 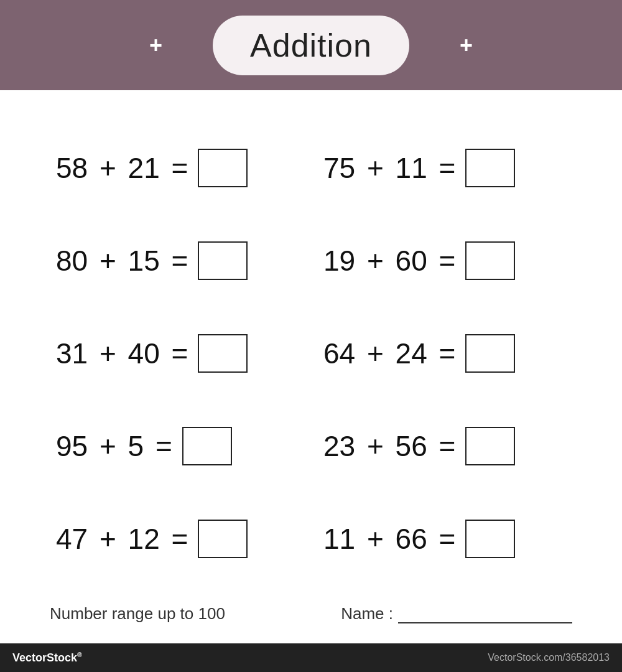 What do you see at coordinates (412, 539) in the screenshot?
I see `problem-right: 66` at bounding box center [412, 539].